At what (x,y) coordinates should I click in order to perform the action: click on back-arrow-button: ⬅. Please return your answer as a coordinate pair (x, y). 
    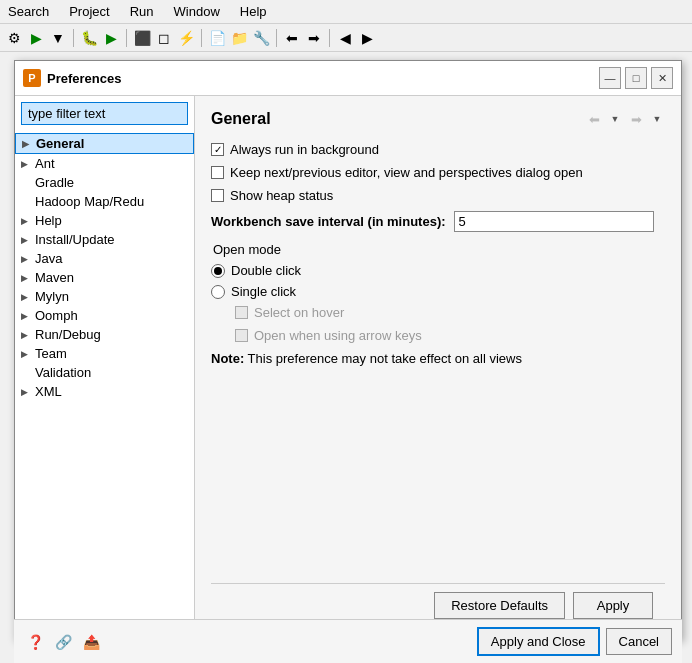
    Looking at the image, I should click on (594, 119).